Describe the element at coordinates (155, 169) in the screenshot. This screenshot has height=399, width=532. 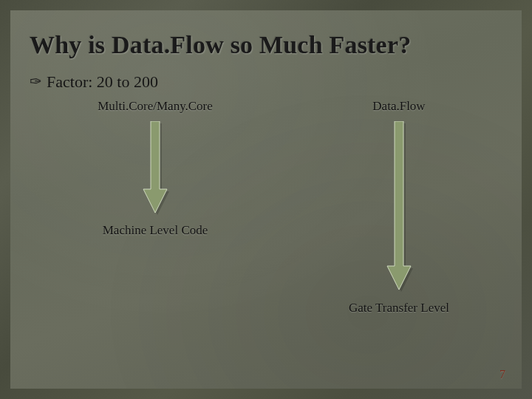
I see `arrow-down-icon` at that location.